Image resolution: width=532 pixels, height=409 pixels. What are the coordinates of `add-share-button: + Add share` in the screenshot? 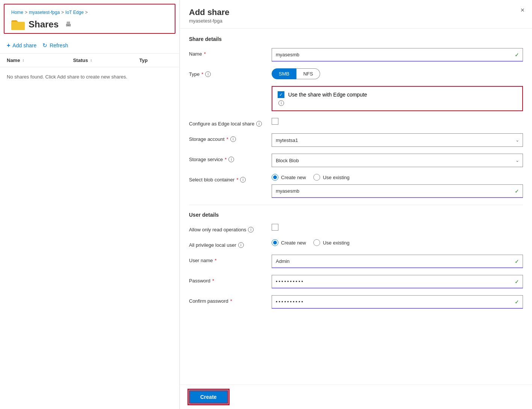 It's located at (22, 45).